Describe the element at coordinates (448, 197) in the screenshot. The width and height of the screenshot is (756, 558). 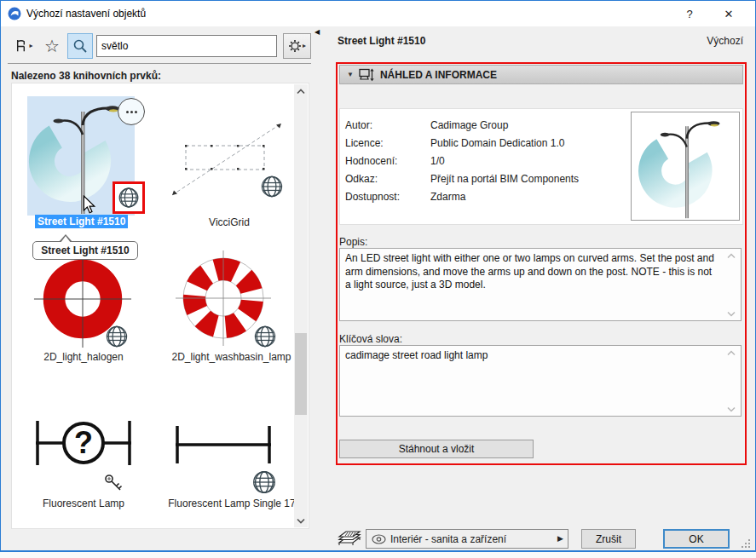
I see `field-value: Zdarma` at that location.